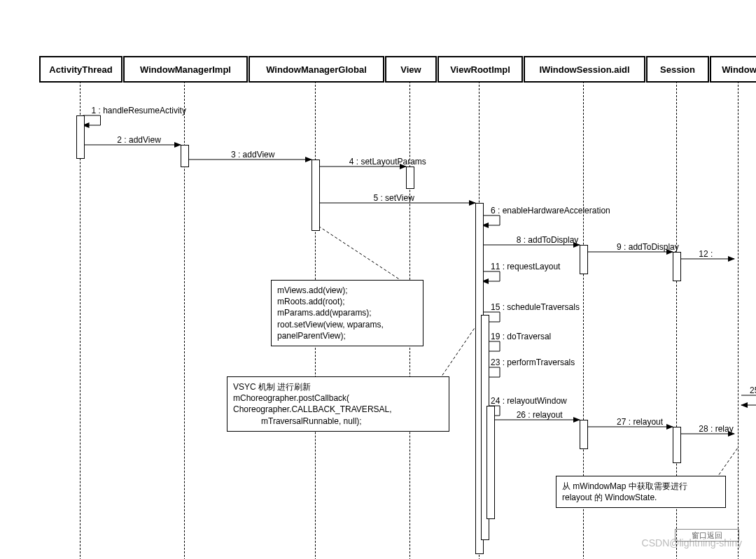 This screenshot has width=756, height=559. What do you see at coordinates (81, 69) in the screenshot?
I see `participant-ActivityThread: ActivityThread` at bounding box center [81, 69].